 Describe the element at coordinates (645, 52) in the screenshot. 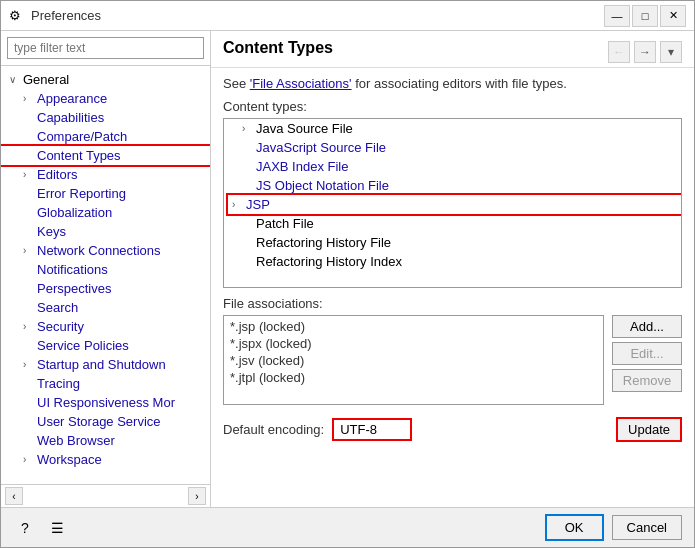

I see `forward-button: →` at that location.